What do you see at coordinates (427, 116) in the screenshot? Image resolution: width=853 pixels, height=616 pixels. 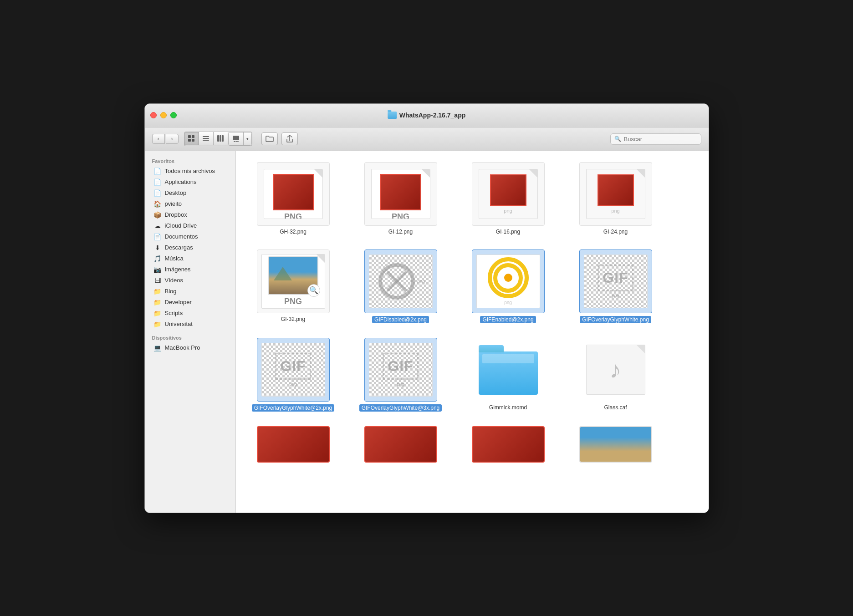 I see `titlebar: WhatsApp-2.16.7_app` at bounding box center [427, 116].